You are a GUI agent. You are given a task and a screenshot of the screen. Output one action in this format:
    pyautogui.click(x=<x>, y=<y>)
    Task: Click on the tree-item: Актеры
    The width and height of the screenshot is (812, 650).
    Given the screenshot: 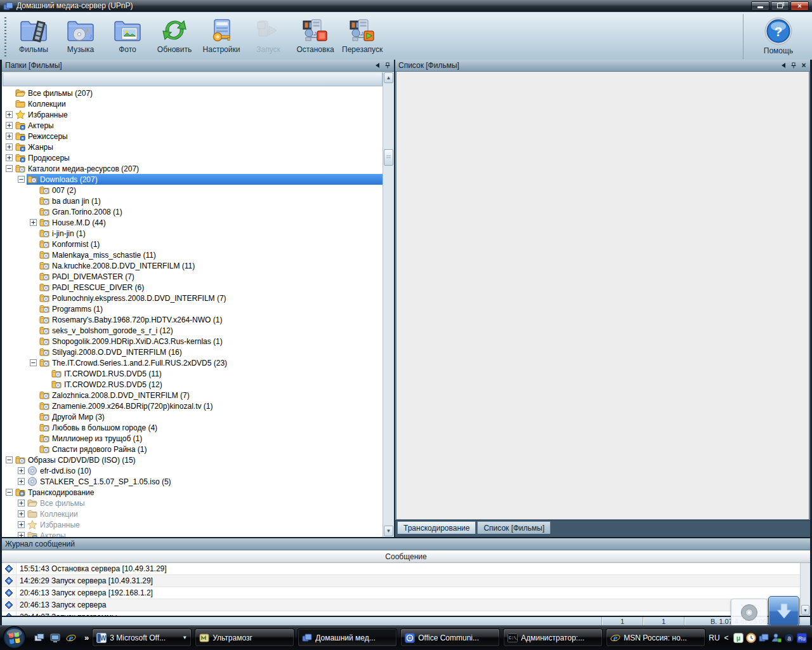 What is the action you would take?
    pyautogui.click(x=193, y=126)
    